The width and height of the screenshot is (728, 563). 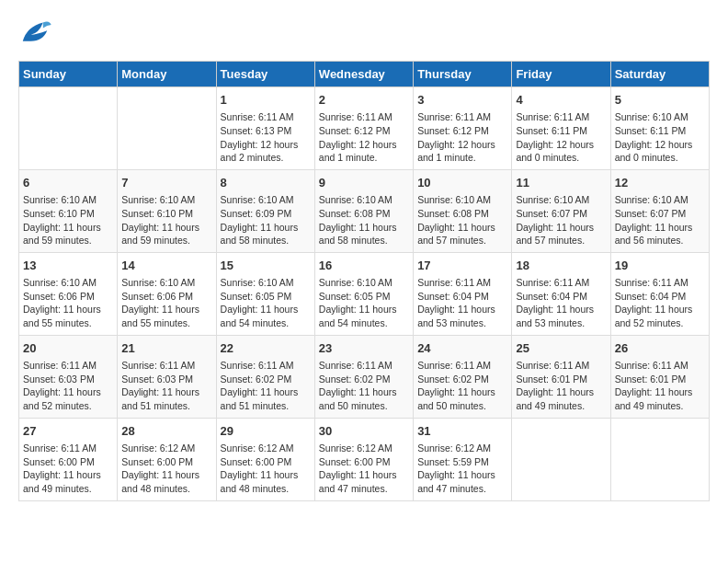 I want to click on day-number: 6, so click(x=68, y=183).